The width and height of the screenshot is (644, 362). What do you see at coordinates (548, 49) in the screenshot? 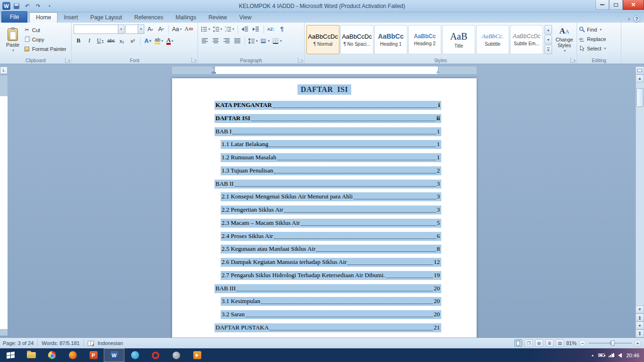
I see `styles-gallery-more-button: ▼` at bounding box center [548, 49].